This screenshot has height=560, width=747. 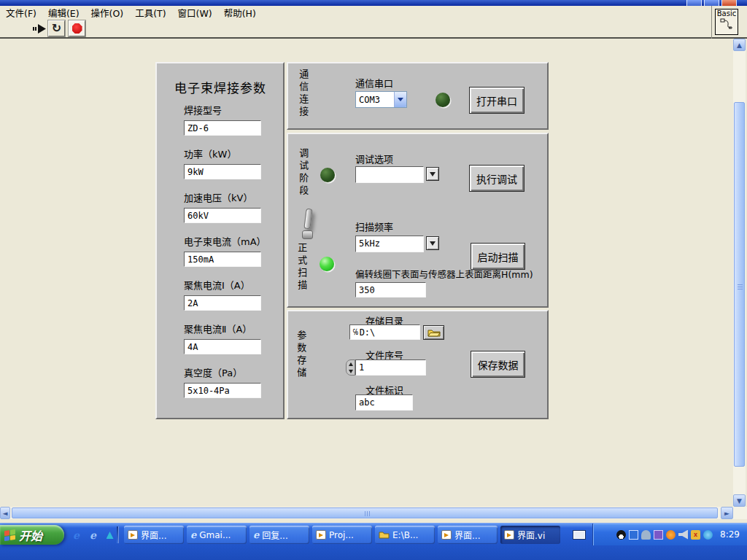 I want to click on storage-panel: 参数存储 存储目录 ℅ D:\ 文件序号 1 文件标识 abc 保存数据, so click(x=417, y=365).